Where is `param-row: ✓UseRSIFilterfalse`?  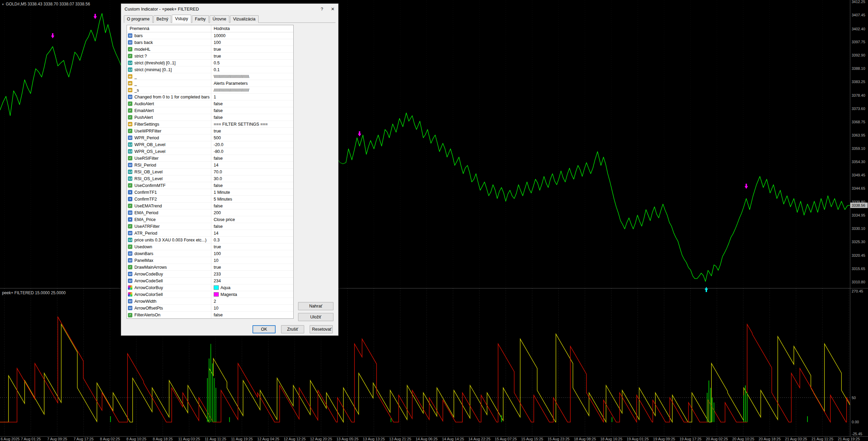 param-row: ✓UseRSIFilterfalse is located at coordinates (210, 158).